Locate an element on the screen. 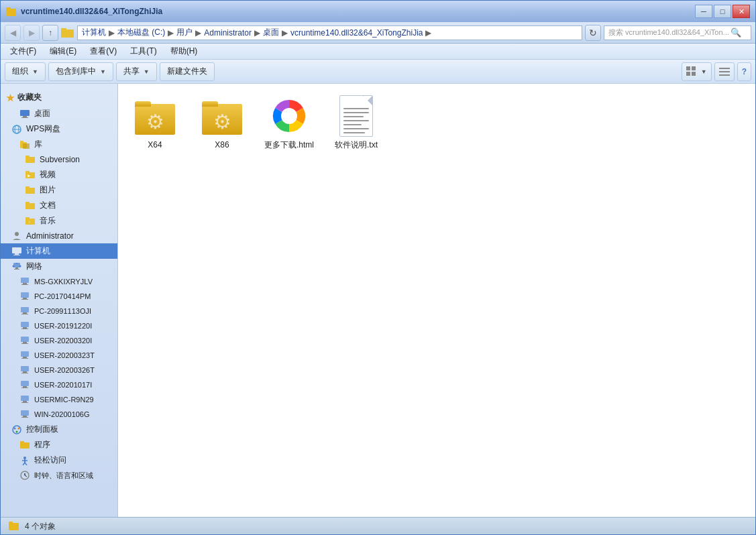  refresh-button: ↻ is located at coordinates (593, 33).